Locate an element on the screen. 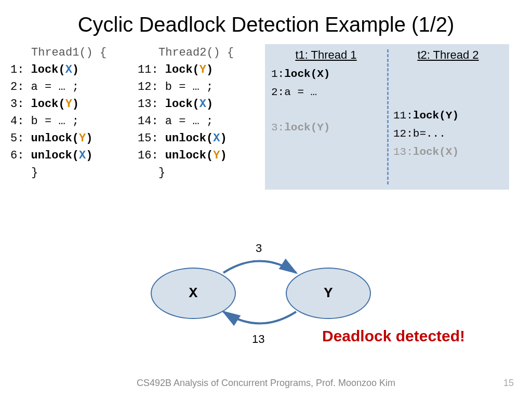 Image resolution: width=532 pixels, height=399 pixels. tr-t2-1a: 11: is located at coordinates (403, 115).